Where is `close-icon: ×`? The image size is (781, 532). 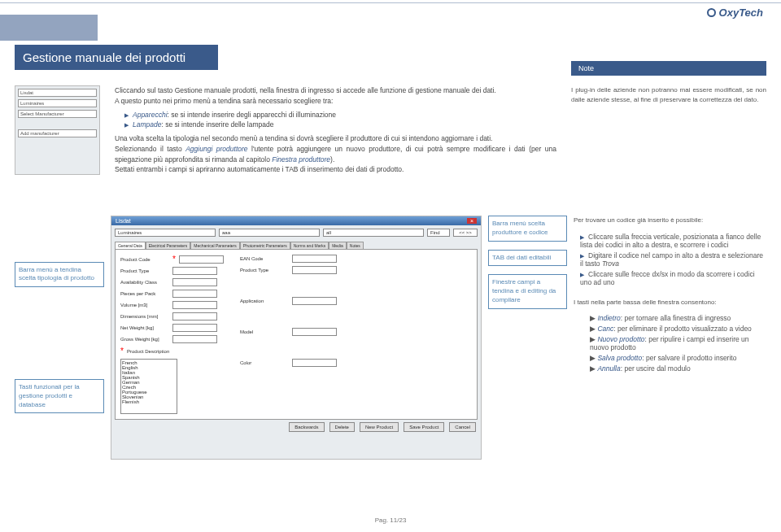
close-icon: × is located at coordinates (472, 221).